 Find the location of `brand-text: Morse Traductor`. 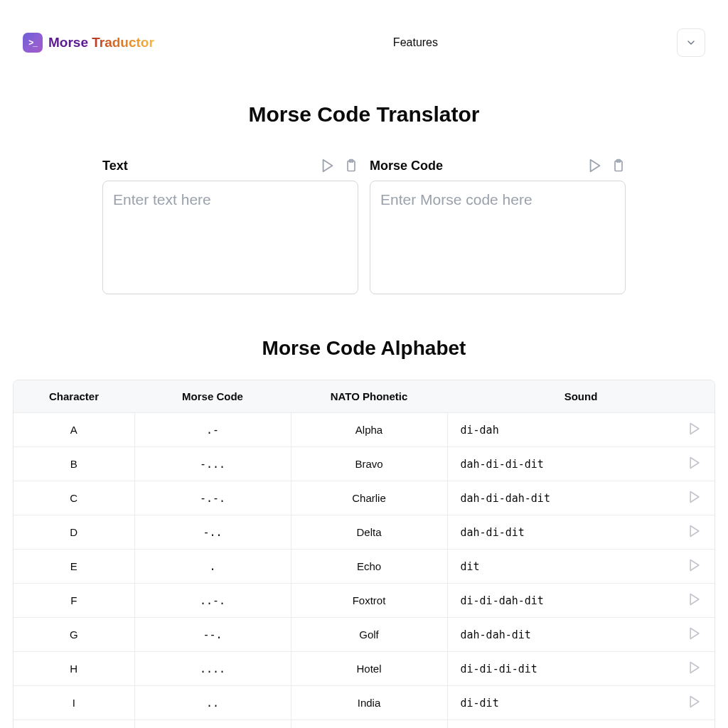

brand-text: Morse Traductor is located at coordinates (101, 43).